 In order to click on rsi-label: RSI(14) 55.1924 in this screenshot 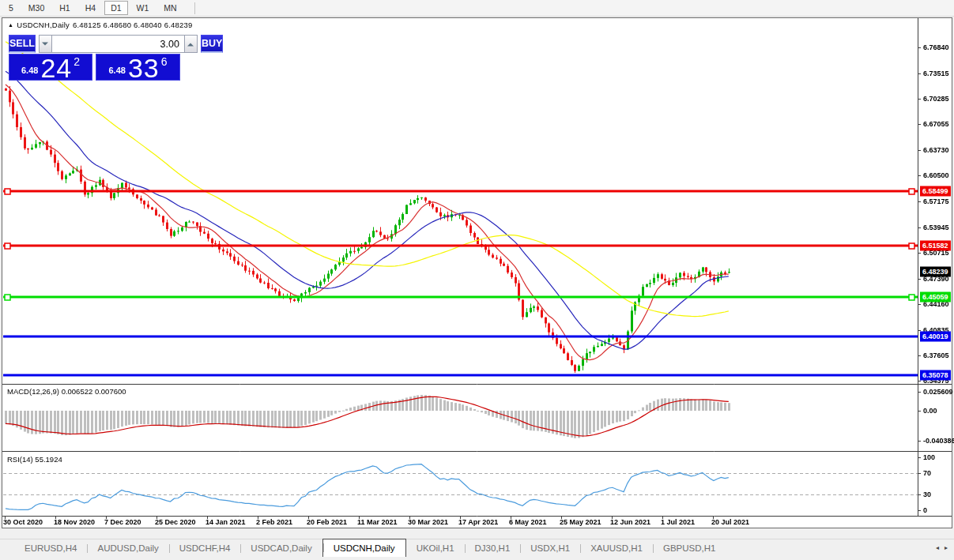, I will do `click(35, 460)`.